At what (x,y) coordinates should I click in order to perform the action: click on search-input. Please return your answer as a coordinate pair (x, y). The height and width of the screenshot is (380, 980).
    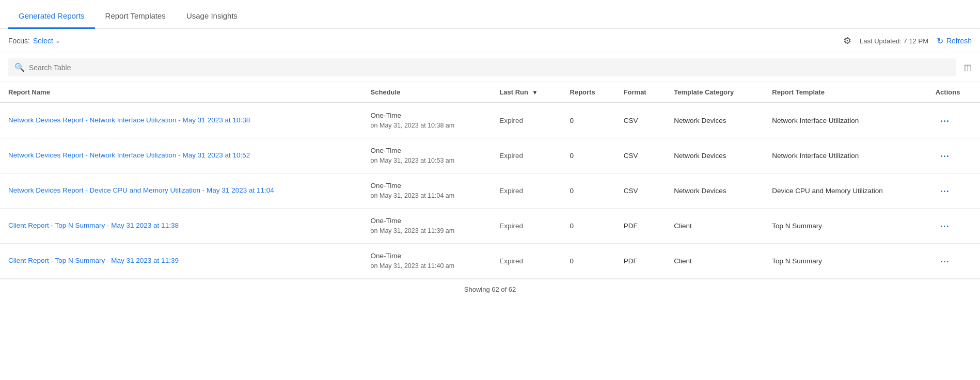
    Looking at the image, I should click on (489, 68).